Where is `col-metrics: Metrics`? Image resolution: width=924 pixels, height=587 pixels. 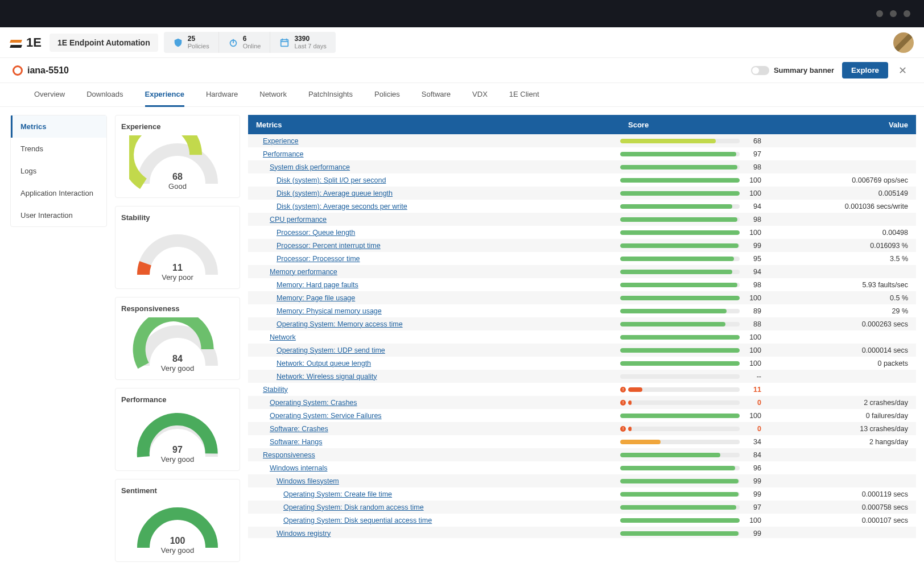
col-metrics: Metrics is located at coordinates (434, 125).